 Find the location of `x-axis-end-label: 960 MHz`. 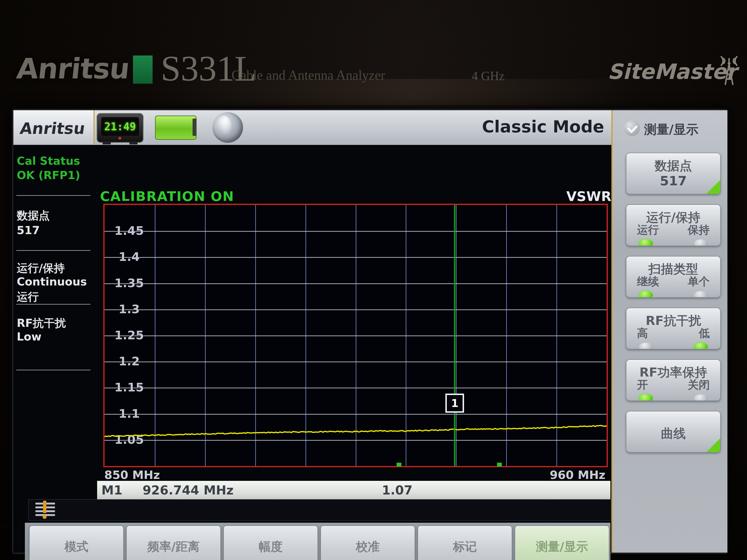

x-axis-end-label: 960 MHz is located at coordinates (570, 475).